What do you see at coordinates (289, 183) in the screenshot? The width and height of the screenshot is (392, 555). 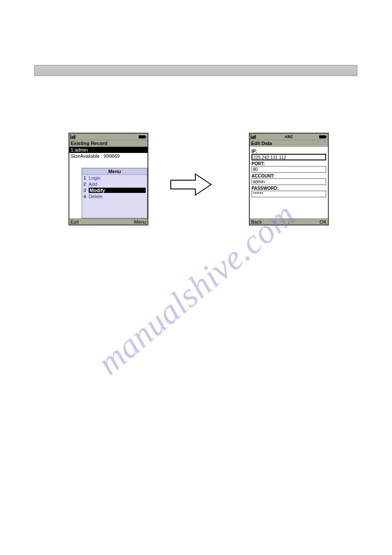 I see `phone-body: IP: 225.242.131.112 PORT: 80 ACCOUNT: ad…` at bounding box center [289, 183].